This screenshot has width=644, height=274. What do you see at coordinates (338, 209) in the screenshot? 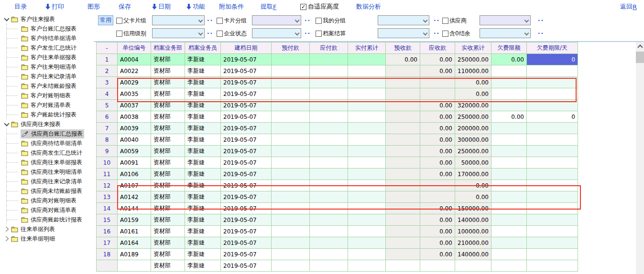
I see `table-row: 14A0144资材部李新婕2019-05-070.00150000.00` at bounding box center [338, 209].